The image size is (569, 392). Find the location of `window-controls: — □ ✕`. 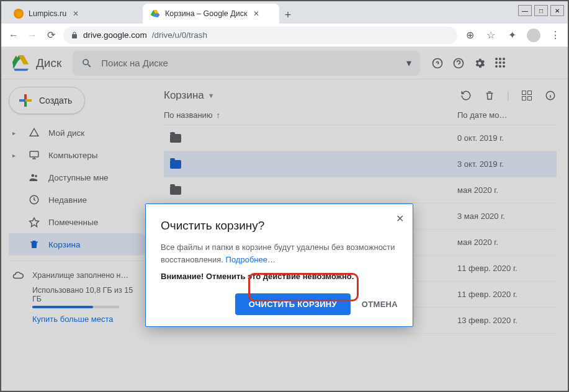

window-controls: — □ ✕ is located at coordinates (541, 11).